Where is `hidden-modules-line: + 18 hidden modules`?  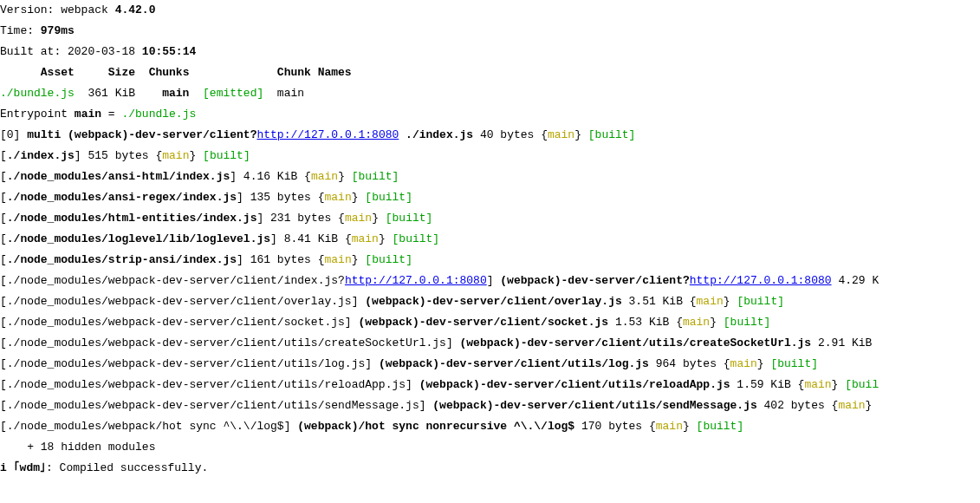 hidden-modules-line: + 18 hidden modules is located at coordinates (490, 447).